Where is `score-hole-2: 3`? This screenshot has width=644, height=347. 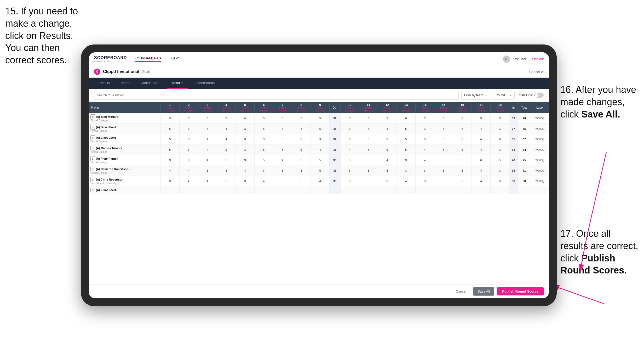 score-hole-2: 3 is located at coordinates (189, 160).